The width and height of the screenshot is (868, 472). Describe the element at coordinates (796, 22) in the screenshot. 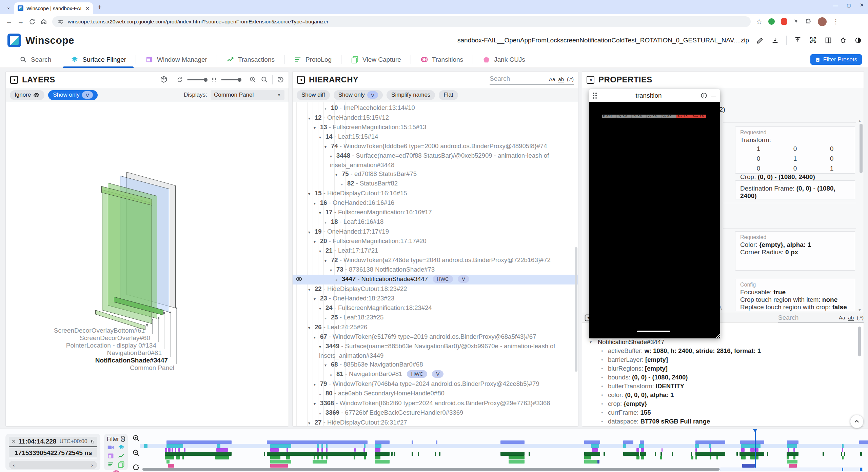

I see `extension-cursor-icon` at that location.